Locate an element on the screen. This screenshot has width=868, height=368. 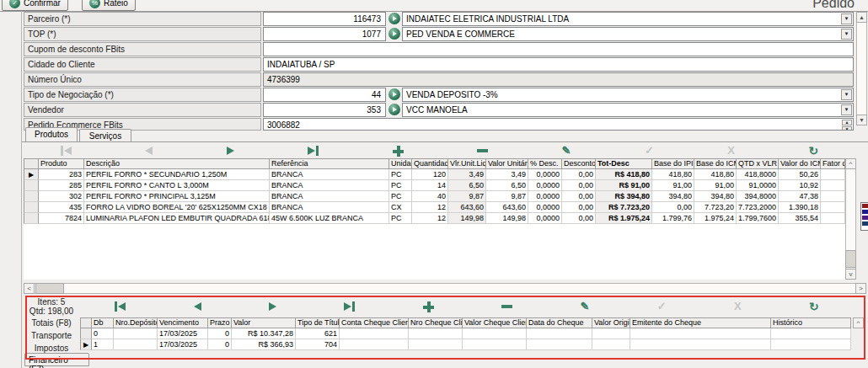
table-row: 302PERFIL FORRO * PRINCIPAL 3,125MBRANCA… is located at coordinates (435, 197).